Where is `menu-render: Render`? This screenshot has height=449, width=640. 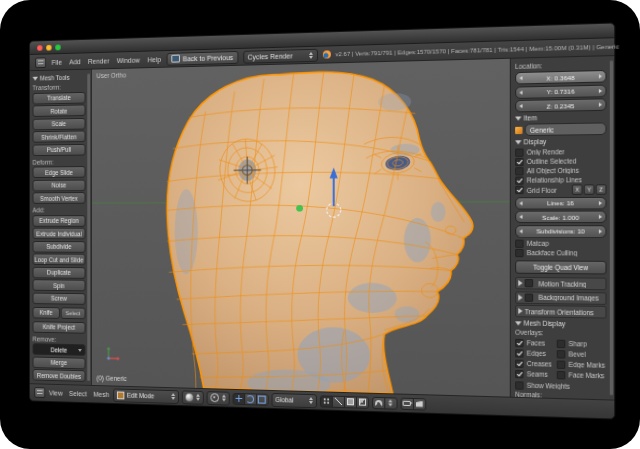
menu-render: Render is located at coordinates (98, 60).